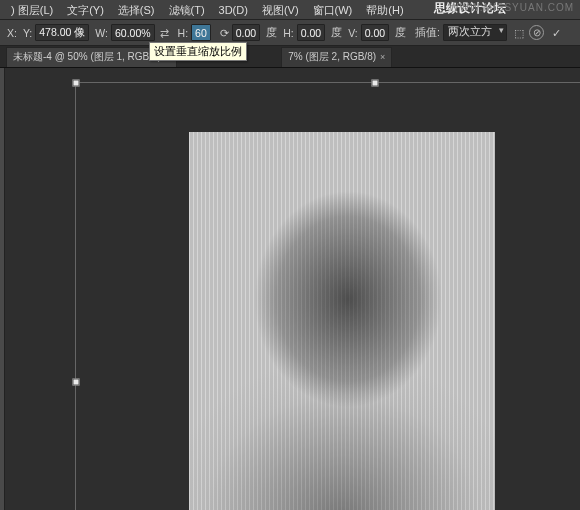 This screenshot has height=510, width=580. Describe the element at coordinates (288, 33) in the screenshot. I see `hh-label: H:` at that location.